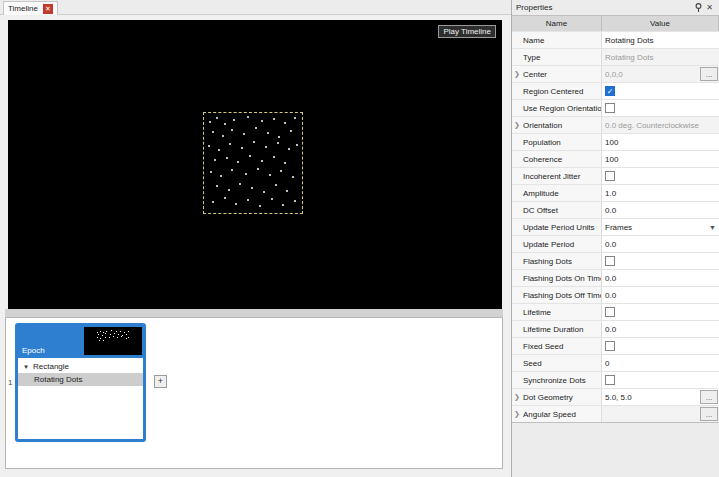 The height and width of the screenshot is (477, 719). Describe the element at coordinates (253, 163) in the screenshot. I see `stimulus-region` at that location.